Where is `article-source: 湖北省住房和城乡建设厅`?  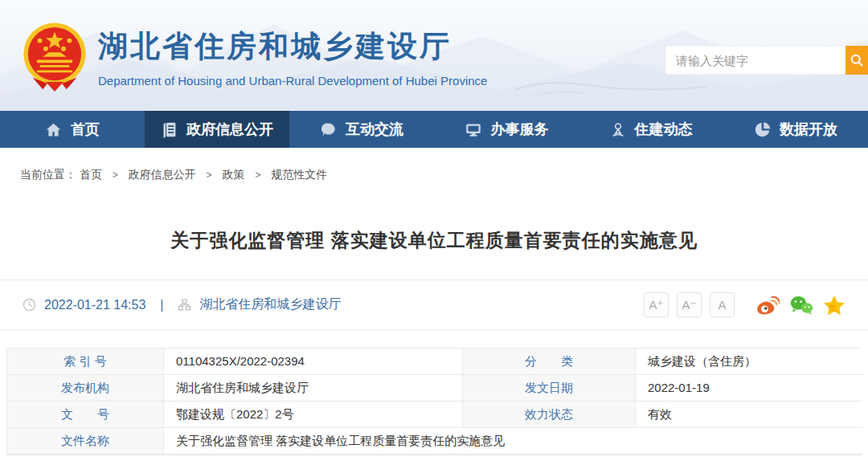 article-source: 湖北省住房和城乡建设厅 is located at coordinates (270, 305).